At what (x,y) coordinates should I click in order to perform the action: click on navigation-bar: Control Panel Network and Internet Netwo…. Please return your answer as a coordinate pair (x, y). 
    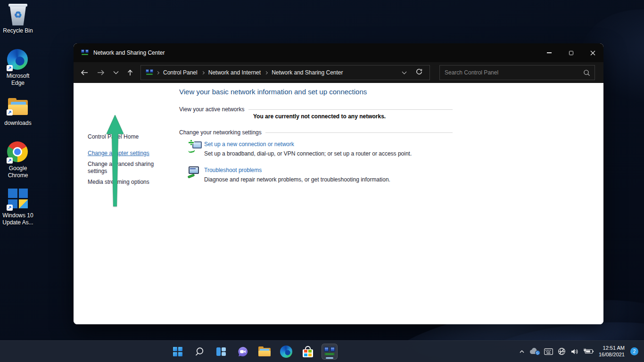
    Looking at the image, I should click on (339, 73).